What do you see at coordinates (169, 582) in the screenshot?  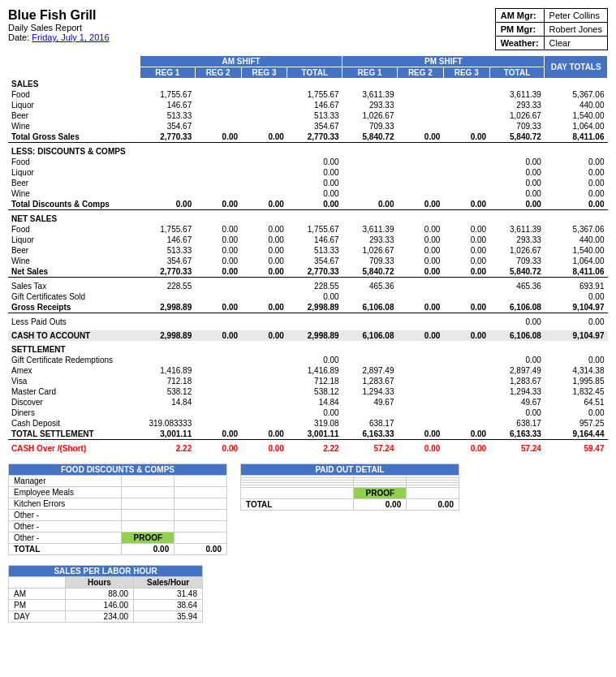 I see `labor-sph-header: Sales/Hour` at bounding box center [169, 582].